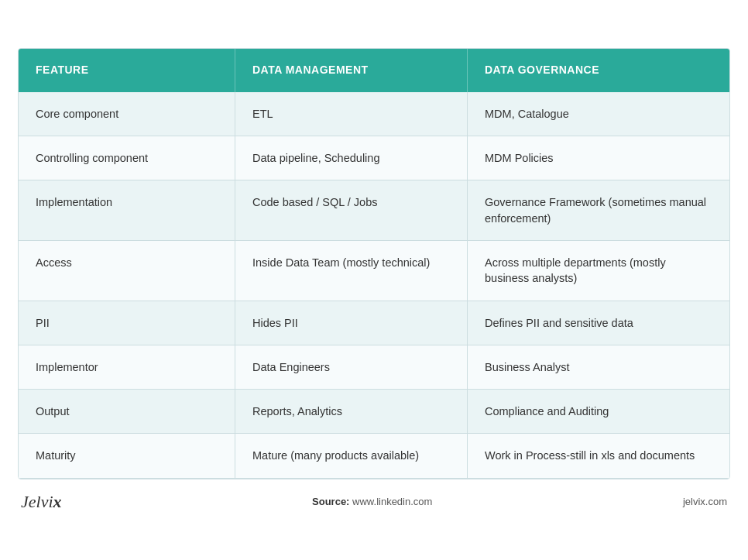 The image size is (748, 560). What do you see at coordinates (374, 70) in the screenshot?
I see `table-header: FEATURE DATA MANAGEMENT DATA GOVERNANCE` at bounding box center [374, 70].